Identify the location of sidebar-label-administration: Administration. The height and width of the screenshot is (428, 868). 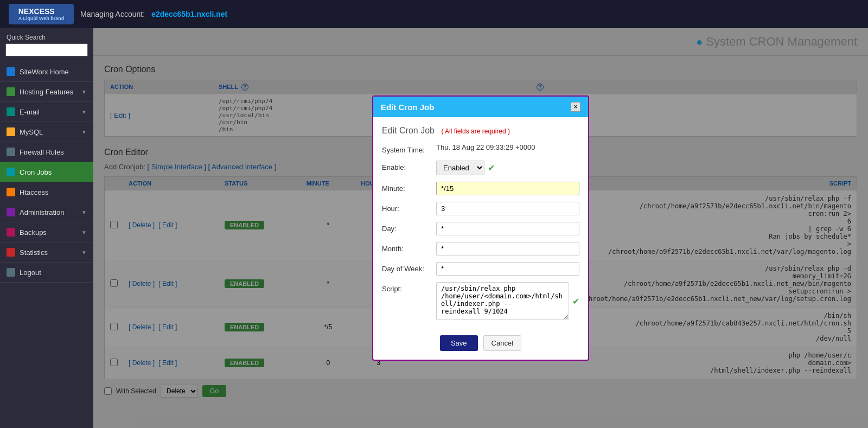
(42, 213).